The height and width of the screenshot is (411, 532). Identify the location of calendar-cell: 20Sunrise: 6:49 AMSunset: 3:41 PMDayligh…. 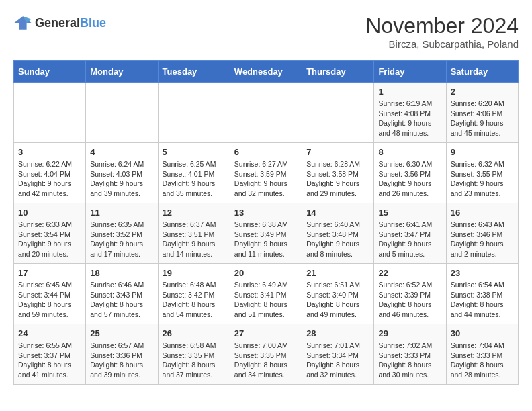
(266, 294).